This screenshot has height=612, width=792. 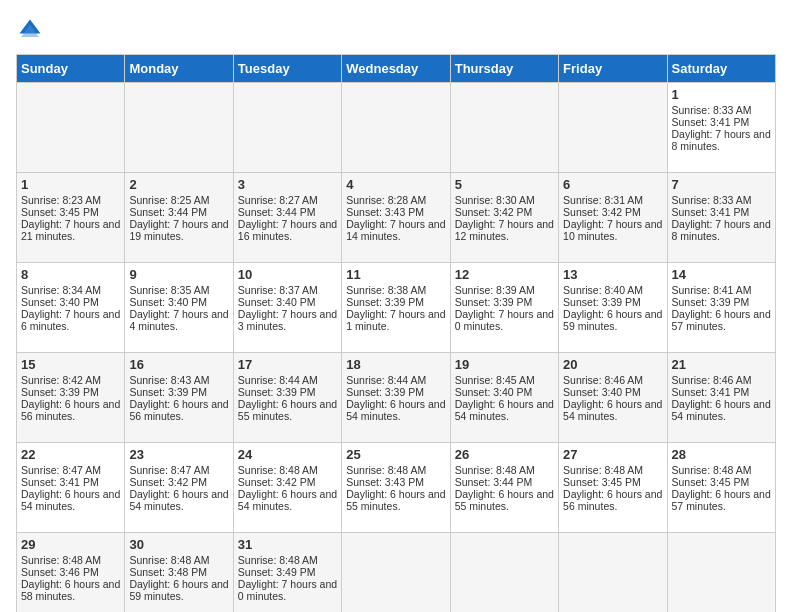 What do you see at coordinates (712, 380) in the screenshot?
I see `sunrise: Sunrise: 8:46 AM` at bounding box center [712, 380].